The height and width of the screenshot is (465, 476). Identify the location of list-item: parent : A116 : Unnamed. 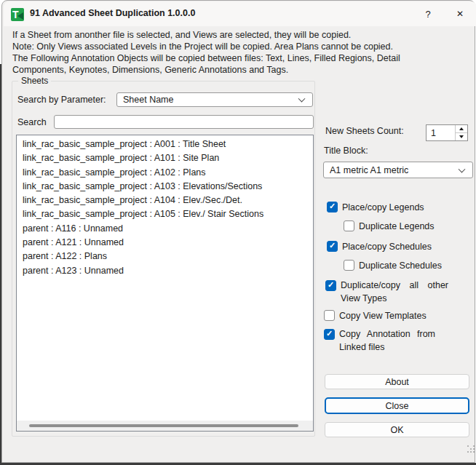
(164, 228).